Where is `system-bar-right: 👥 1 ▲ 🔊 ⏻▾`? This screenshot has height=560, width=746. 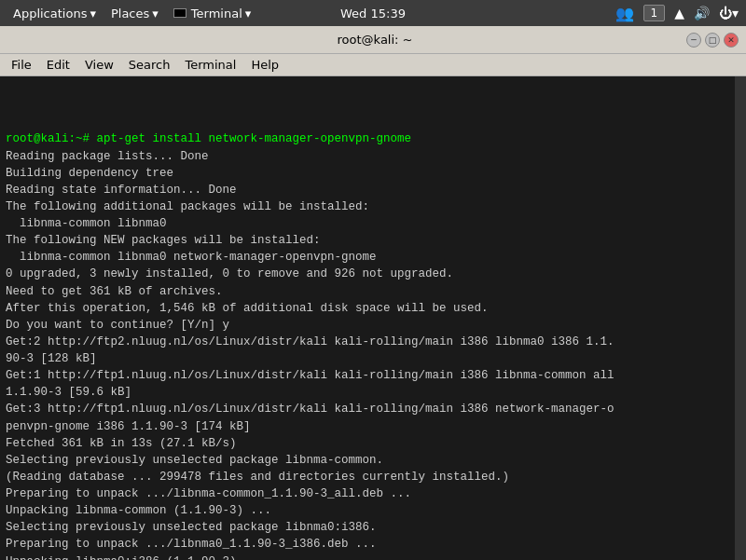 system-bar-right: 👥 1 ▲ 🔊 ⏻▾ is located at coordinates (677, 13).